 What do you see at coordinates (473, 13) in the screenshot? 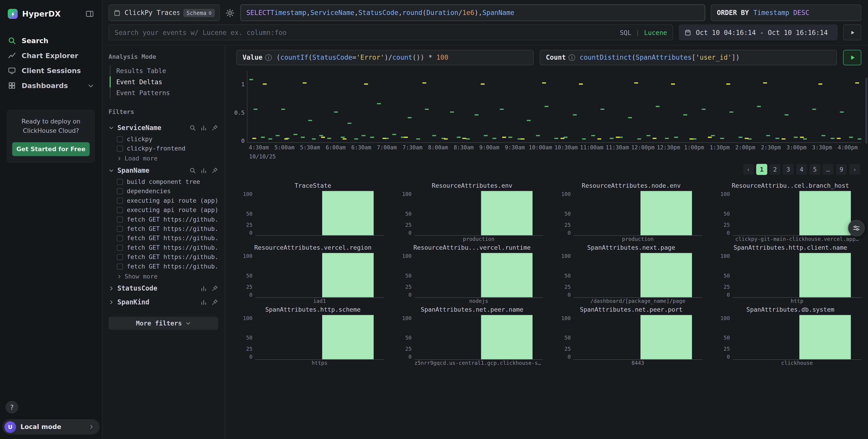
I see `select-clause-input: SELECT Timestamp, ServiceName, StatusCod…` at bounding box center [473, 13].